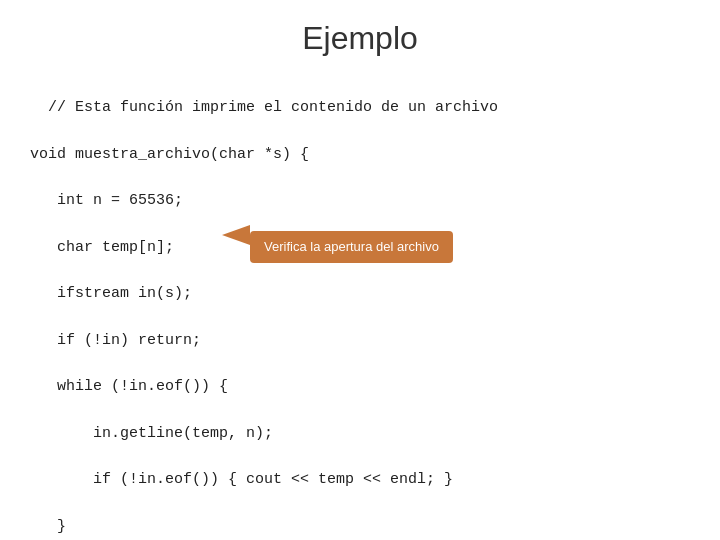 The image size is (720, 540). Describe the element at coordinates (102, 248) in the screenshot. I see `code-line-4: char temp[n];` at that location.